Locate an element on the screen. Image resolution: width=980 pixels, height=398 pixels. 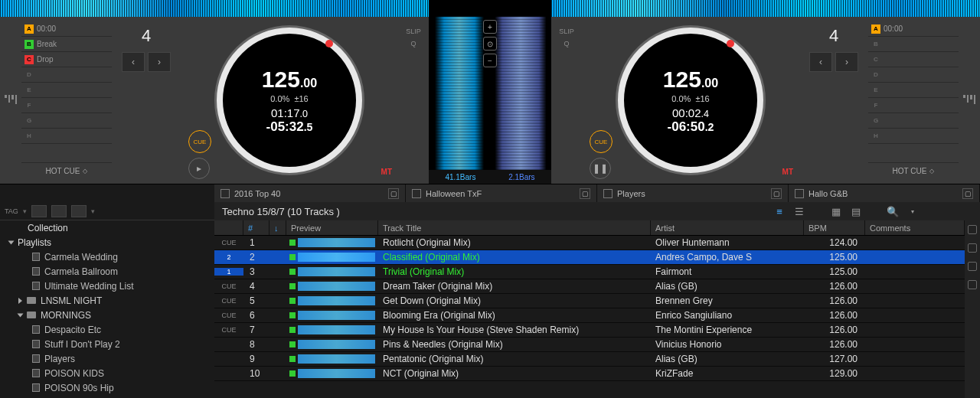
playlist-tab: Hallo G&B▢ is located at coordinates (884, 193).